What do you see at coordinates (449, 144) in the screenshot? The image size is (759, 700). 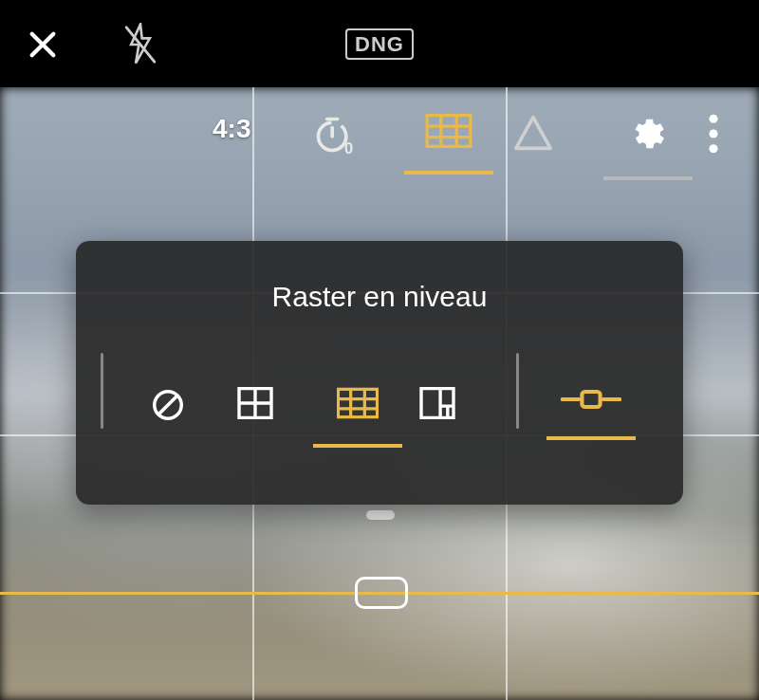 I see `grid-overlay-button` at bounding box center [449, 144].